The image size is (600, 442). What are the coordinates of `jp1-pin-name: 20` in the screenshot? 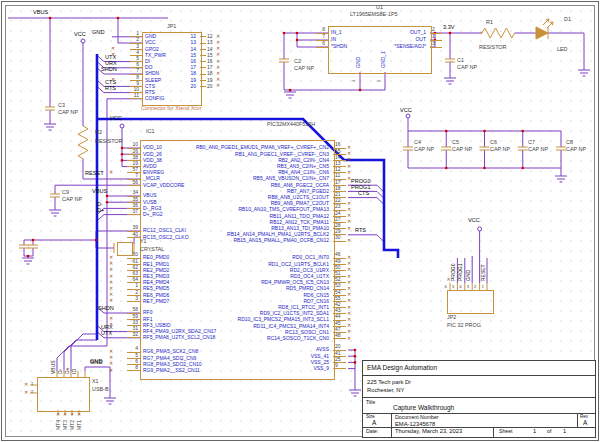 It's located at (187, 86).